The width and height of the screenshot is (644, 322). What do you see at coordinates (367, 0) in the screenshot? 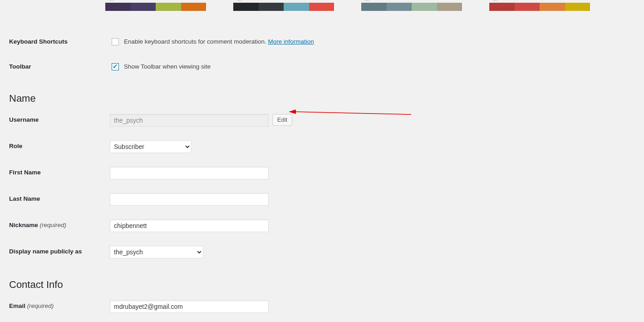
I see `scheme-ocean-radio` at bounding box center [367, 0].